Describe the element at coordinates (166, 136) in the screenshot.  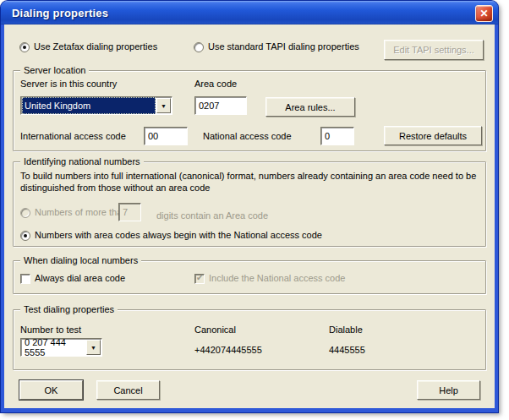
I see `international-access-code-input` at that location.